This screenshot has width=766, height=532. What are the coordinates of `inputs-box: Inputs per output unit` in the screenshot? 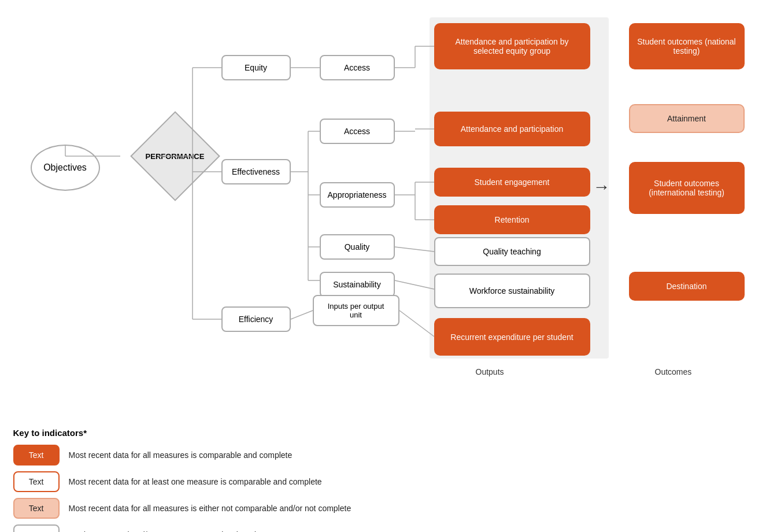 It's located at (356, 311).